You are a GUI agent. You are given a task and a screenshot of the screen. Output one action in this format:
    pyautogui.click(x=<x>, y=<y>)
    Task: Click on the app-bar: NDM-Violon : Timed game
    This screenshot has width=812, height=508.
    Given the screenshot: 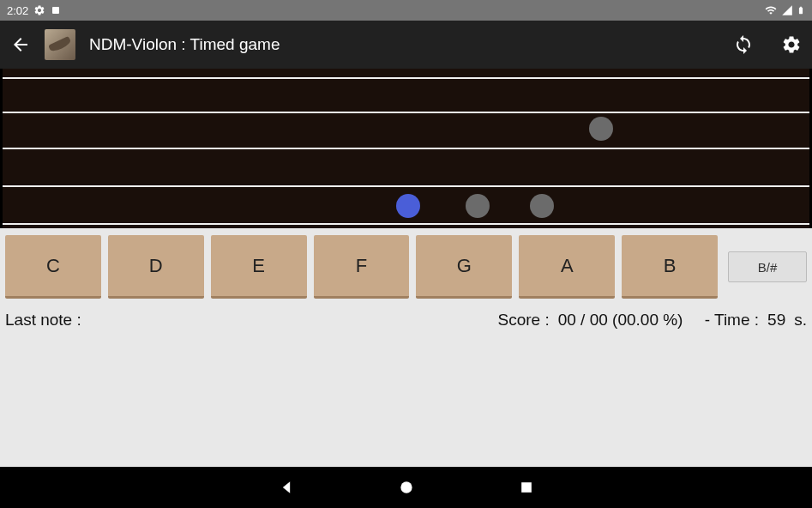 What is the action you would take?
    pyautogui.click(x=406, y=45)
    